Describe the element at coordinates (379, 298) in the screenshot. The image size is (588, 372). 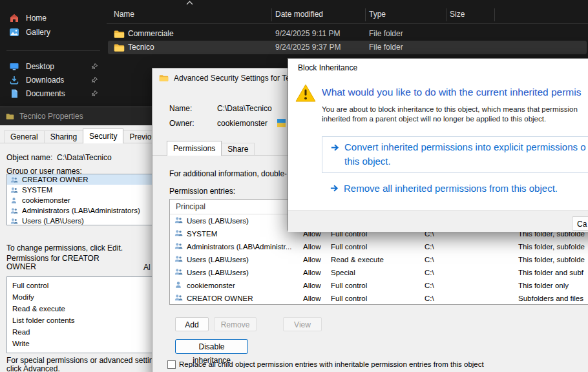
I see `entry-row: CREATOR OWNER Allow Full control C:\ Sub…` at that location.